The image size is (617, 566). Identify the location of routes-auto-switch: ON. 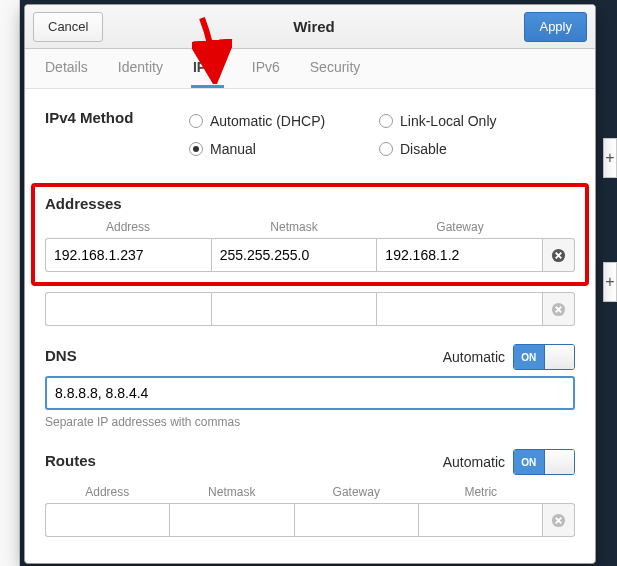
(544, 462).